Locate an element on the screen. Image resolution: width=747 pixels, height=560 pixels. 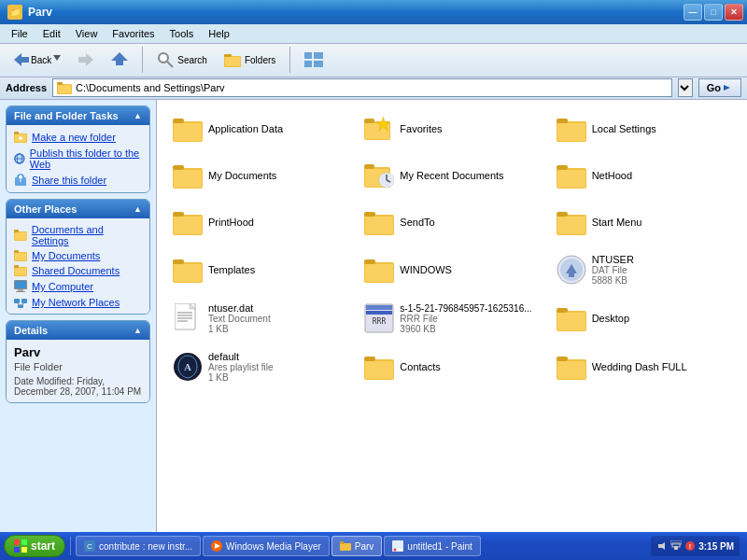
new-folder-icon is located at coordinates (21, 137).